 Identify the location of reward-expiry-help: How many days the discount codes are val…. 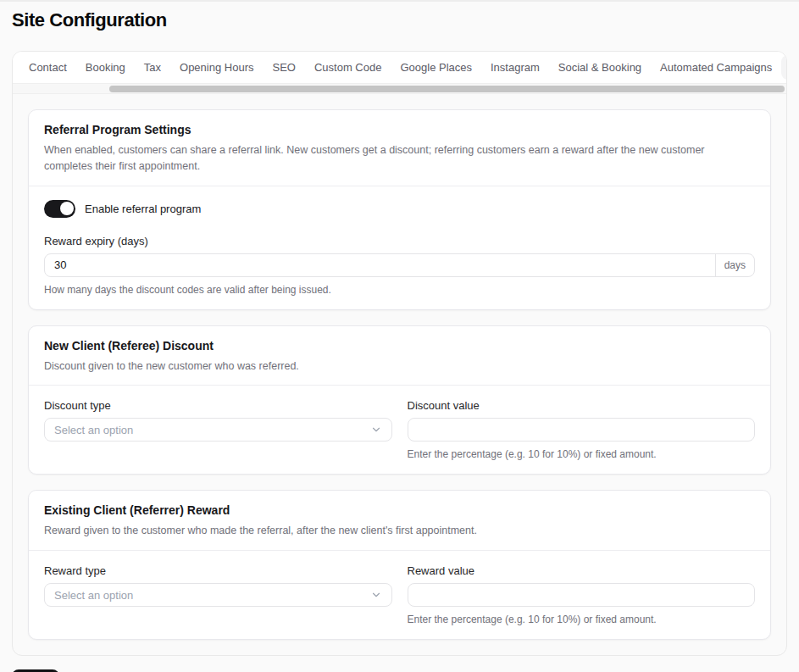
(400, 290).